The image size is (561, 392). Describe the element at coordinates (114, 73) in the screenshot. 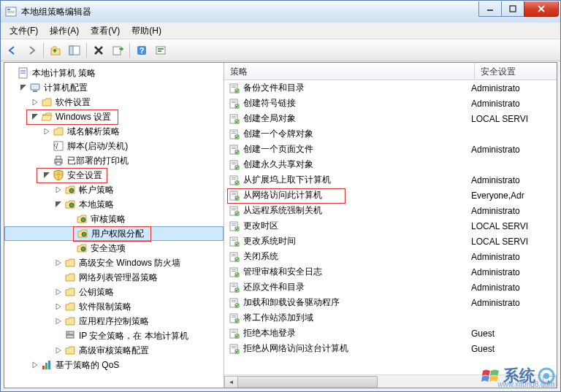

I see `tree-item-root: 本地计算机 策略` at that location.